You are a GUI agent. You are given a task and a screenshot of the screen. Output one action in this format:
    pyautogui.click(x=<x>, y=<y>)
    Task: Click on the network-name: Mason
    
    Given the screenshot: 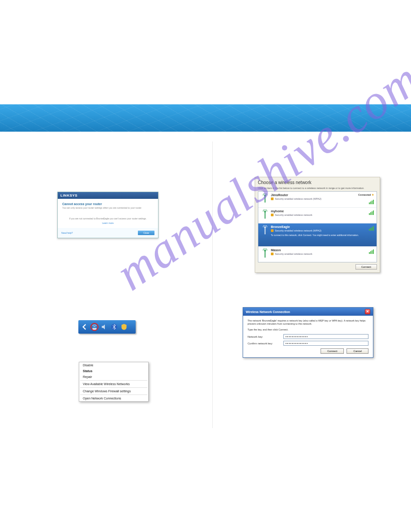 What is the action you would take?
    pyautogui.click(x=322, y=250)
    